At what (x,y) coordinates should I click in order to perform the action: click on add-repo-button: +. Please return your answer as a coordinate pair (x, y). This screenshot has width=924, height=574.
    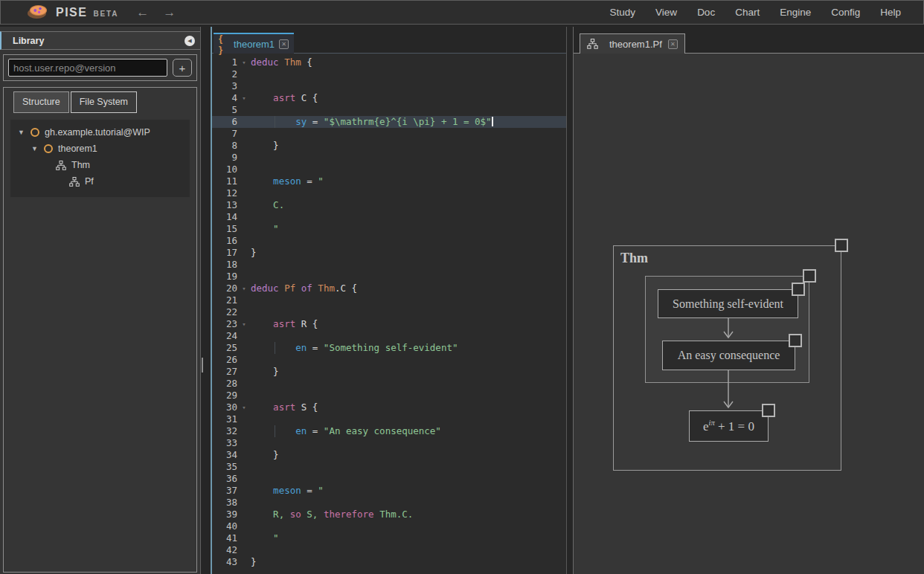
    Looking at the image, I should click on (182, 68).